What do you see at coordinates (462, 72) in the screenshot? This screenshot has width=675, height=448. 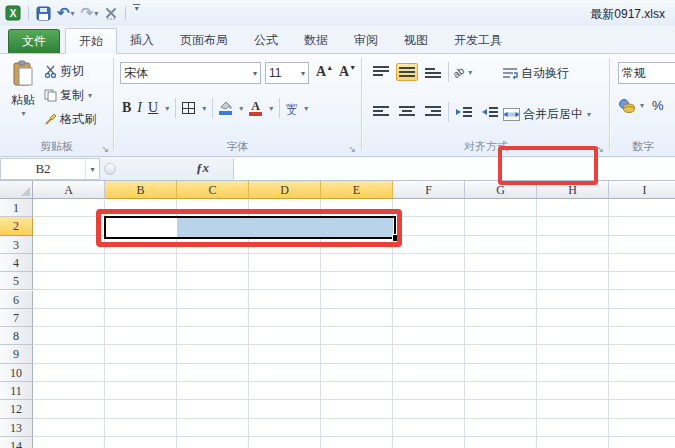 I see `orientation-button: ab▾` at bounding box center [462, 72].